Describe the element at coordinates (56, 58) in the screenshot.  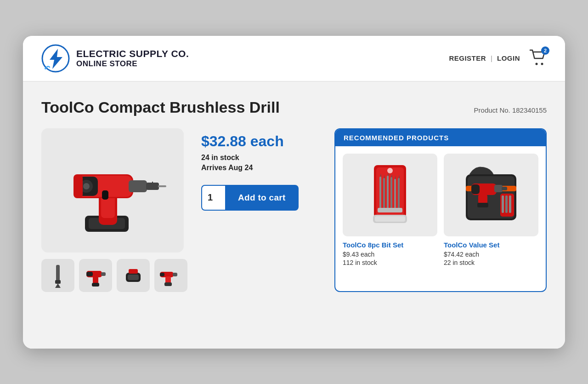
I see `logo-icon` at that location.